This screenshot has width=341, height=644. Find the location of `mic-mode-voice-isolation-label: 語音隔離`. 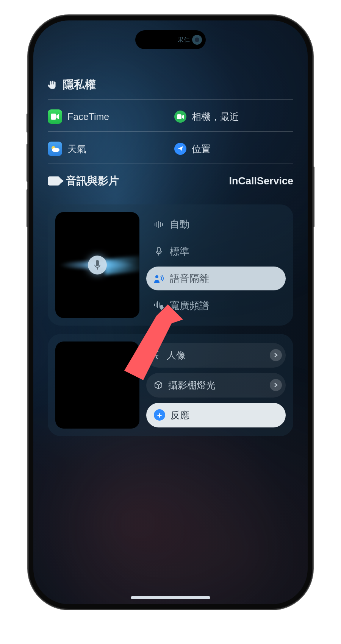

mic-mode-voice-isolation-label: 語音隔離 is located at coordinates (189, 279).